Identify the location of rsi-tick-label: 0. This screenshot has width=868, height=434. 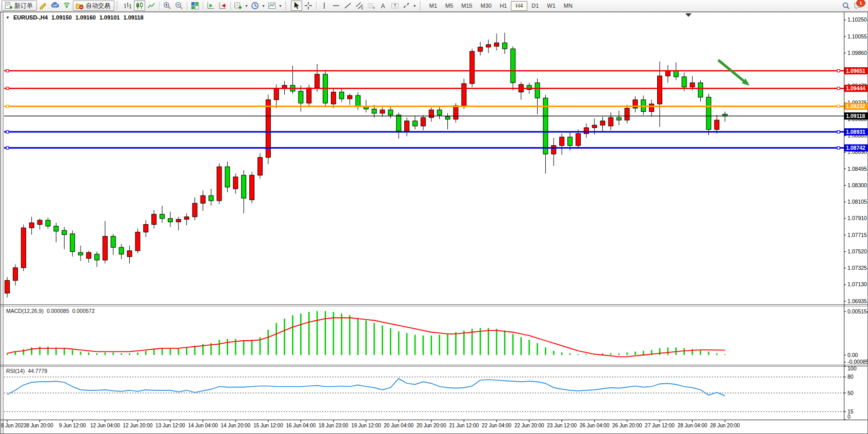
(849, 417).